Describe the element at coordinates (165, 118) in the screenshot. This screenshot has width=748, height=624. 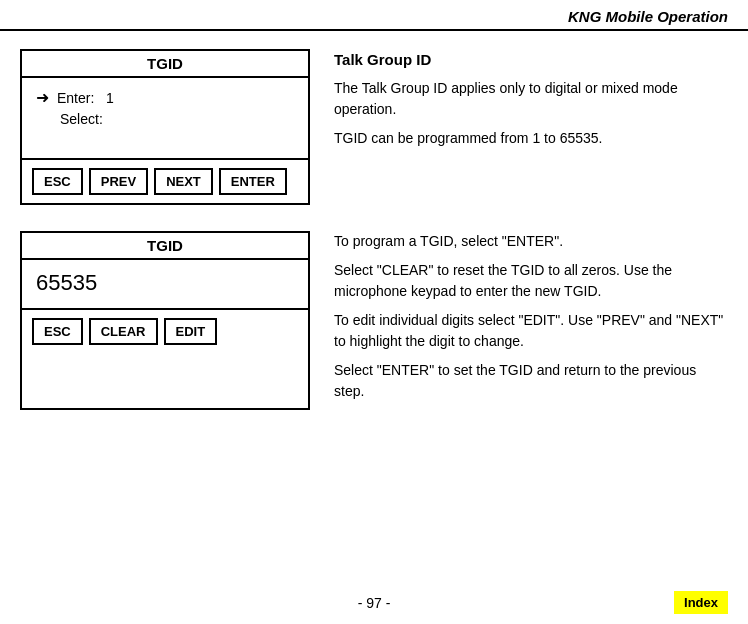
I see `device-body-1: ➜ Enter: 1 Select:` at that location.